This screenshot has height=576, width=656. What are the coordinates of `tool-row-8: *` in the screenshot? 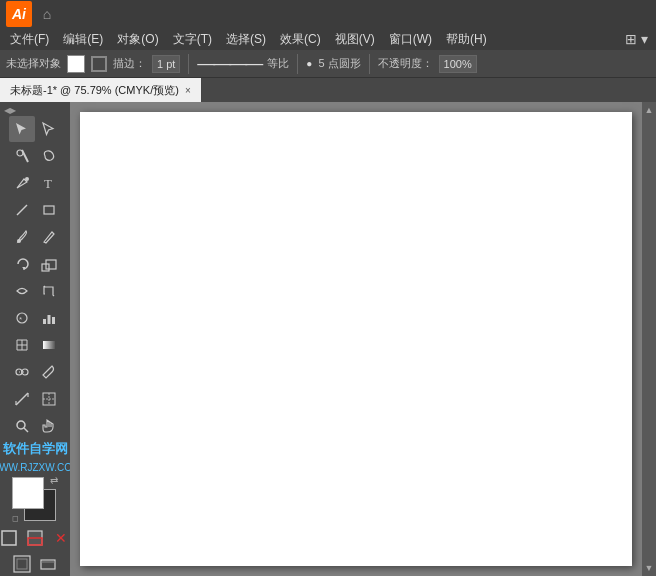 It's located at (36, 318).